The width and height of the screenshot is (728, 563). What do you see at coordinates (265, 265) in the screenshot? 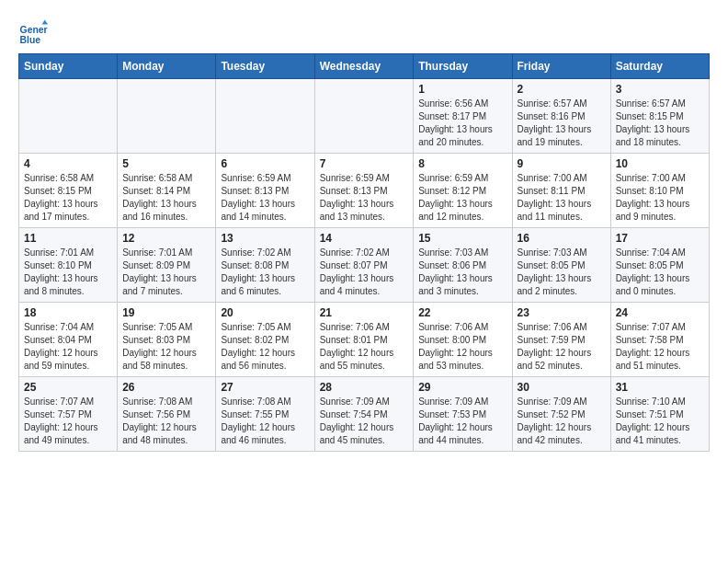
I see `calendar-cell: 13Sunrise: 7:02 AM Sunset: 8:08 PM Dayli…` at bounding box center [265, 265].